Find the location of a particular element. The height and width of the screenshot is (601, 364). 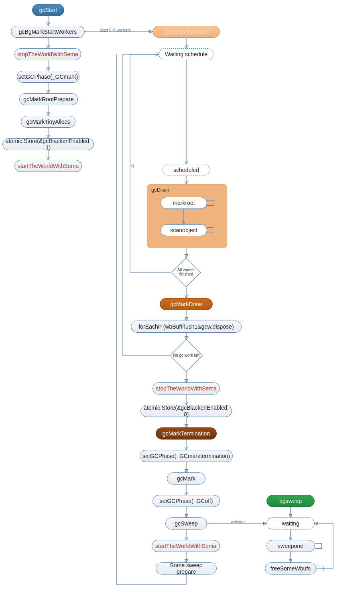

n-label: N is located at coordinates (132, 166).